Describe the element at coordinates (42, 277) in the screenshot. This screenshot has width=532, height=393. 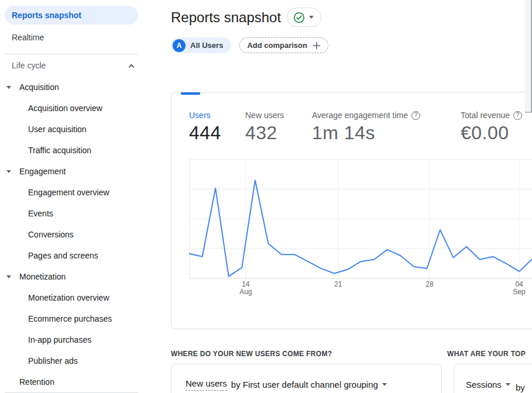
I see `sidebar-item-label: Monetization` at that location.